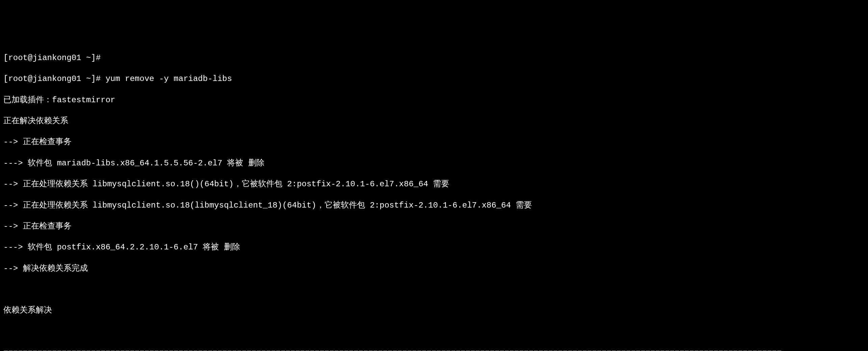 This screenshot has width=868, height=351. What do you see at coordinates (434, 269) in the screenshot?
I see `output-finished-deps: --> 解决依赖关系完成` at bounding box center [434, 269].